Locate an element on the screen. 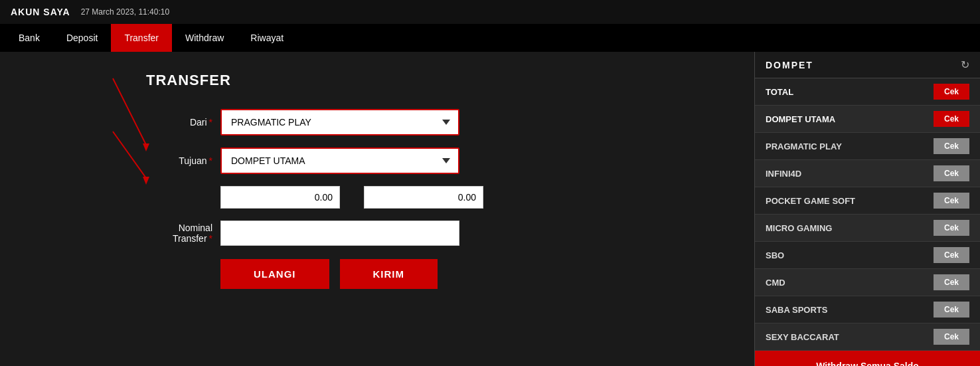 The width and height of the screenshot is (980, 366). dompet-item-label: SEXY BACCARAT is located at coordinates (802, 337).